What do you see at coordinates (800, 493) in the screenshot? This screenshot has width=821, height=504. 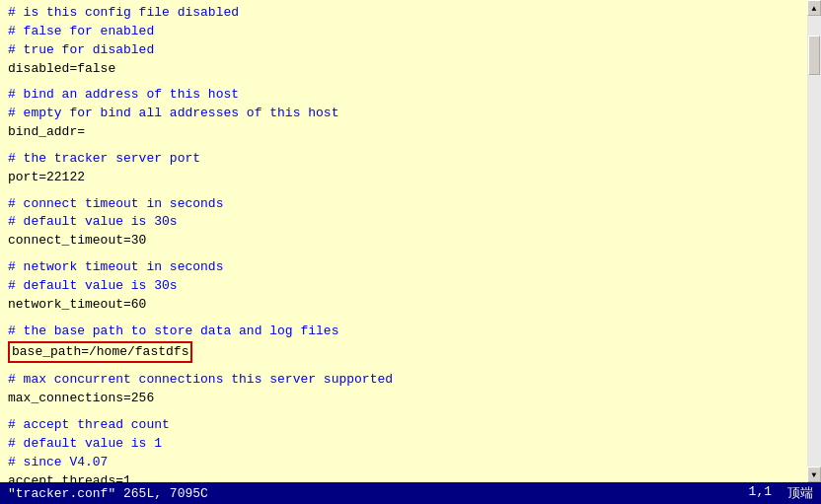 I see `scroll-position: 顶端` at bounding box center [800, 493].